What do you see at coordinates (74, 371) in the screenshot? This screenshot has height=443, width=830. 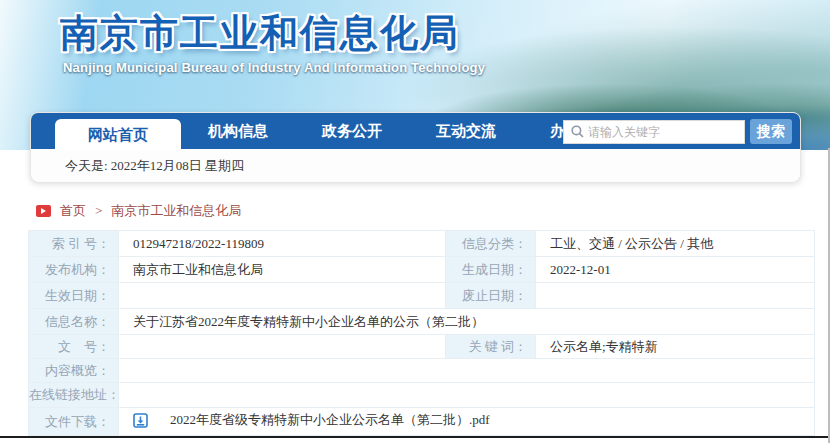 I see `content-overview-label: 内容概览：` at bounding box center [74, 371].